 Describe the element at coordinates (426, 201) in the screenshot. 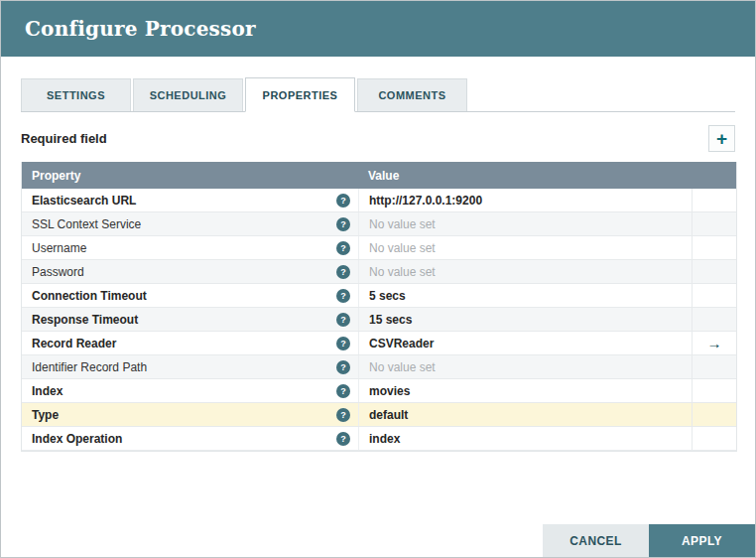

I see `property-value: http://127.0.0.1:9200` at that location.